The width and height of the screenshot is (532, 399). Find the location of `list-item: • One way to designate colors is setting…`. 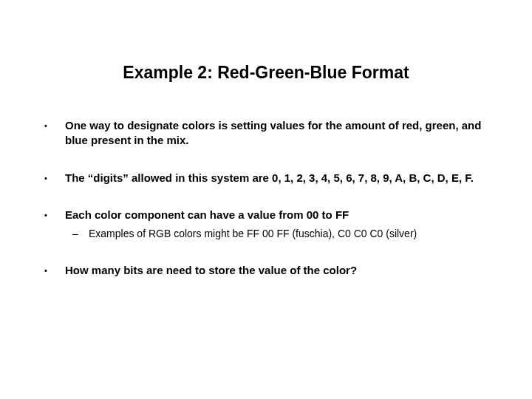

list-item: • One way to designate colors is setting… is located at coordinates (266, 133).